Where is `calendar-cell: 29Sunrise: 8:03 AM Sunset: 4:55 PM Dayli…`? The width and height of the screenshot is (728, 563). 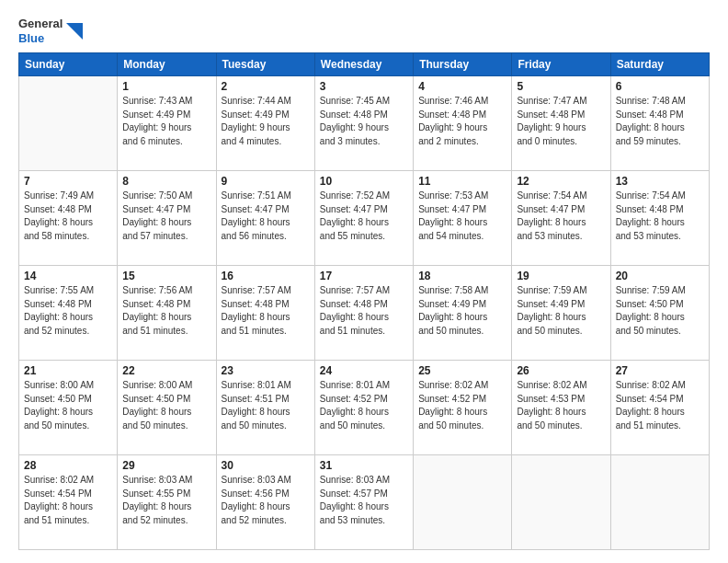
calendar-cell: 29Sunrise: 8:03 AM Sunset: 4:55 PM Dayli… is located at coordinates (167, 502).